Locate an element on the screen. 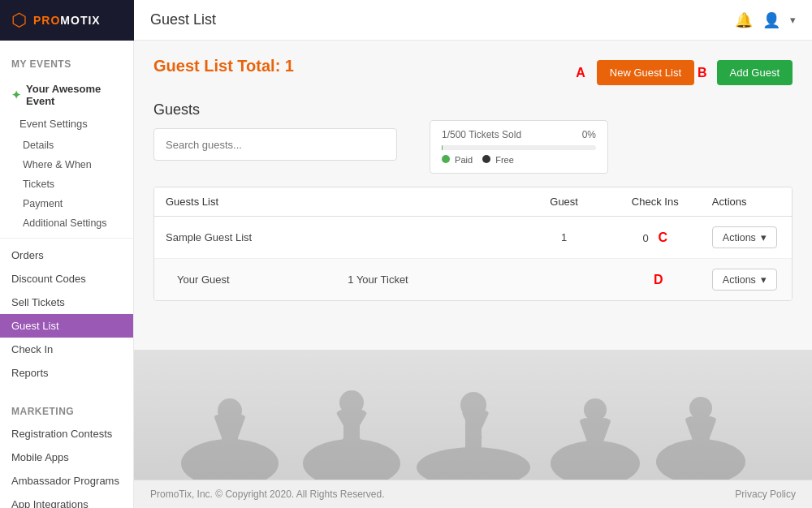  free-legend: Free is located at coordinates (499, 160).